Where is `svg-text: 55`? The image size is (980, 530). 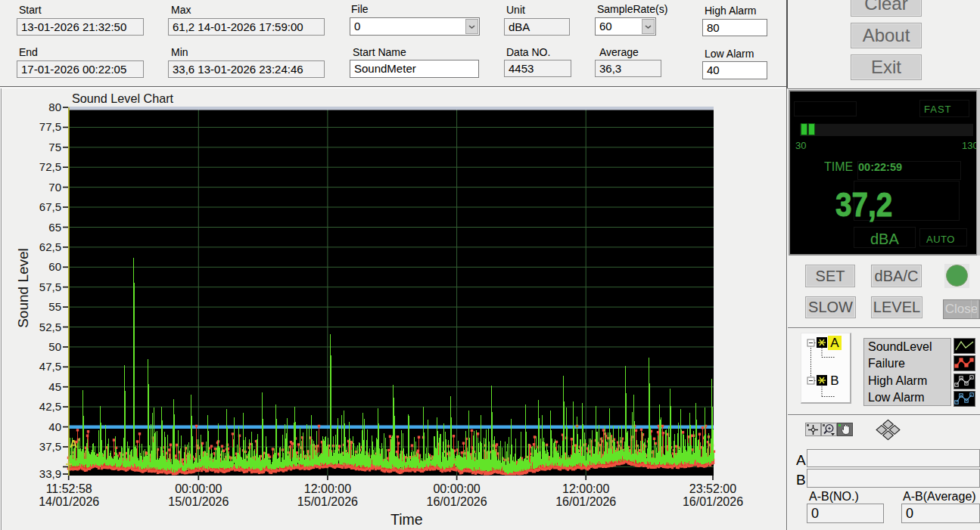 svg-text: 55 is located at coordinates (54, 307).